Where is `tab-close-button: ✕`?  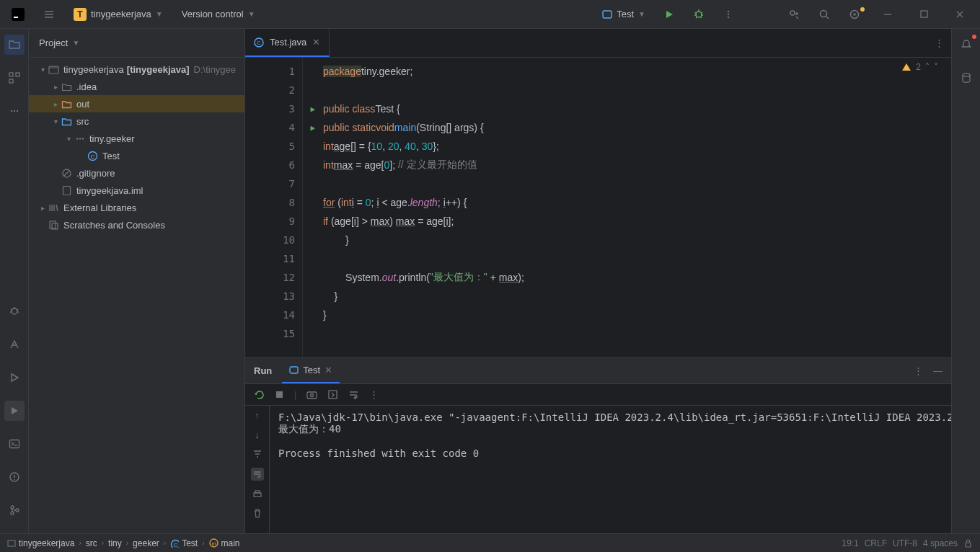
tab-close-button: ✕ is located at coordinates (316, 42).